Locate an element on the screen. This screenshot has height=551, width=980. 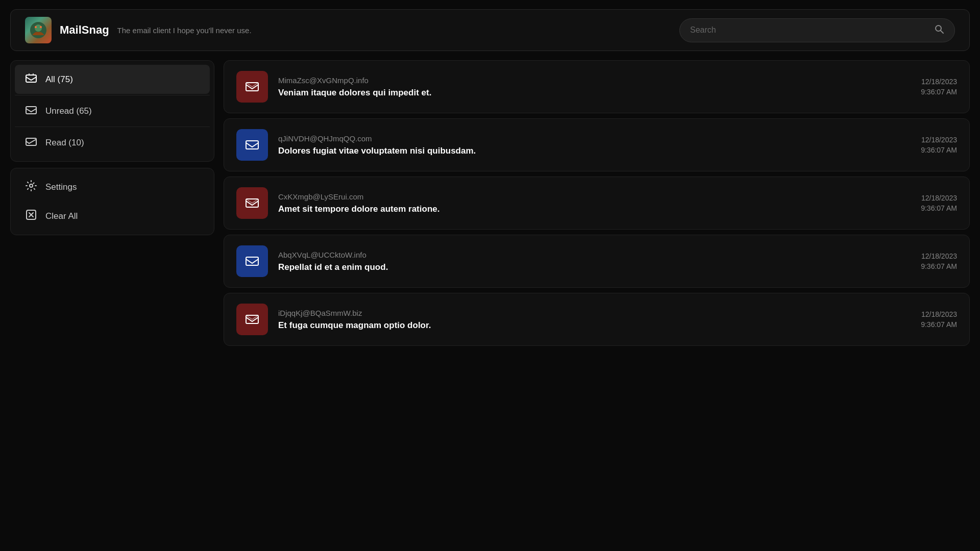
email-content: MimaZsc@XvGNmpQ.info Veniam itaque dolor… is located at coordinates (594, 87).